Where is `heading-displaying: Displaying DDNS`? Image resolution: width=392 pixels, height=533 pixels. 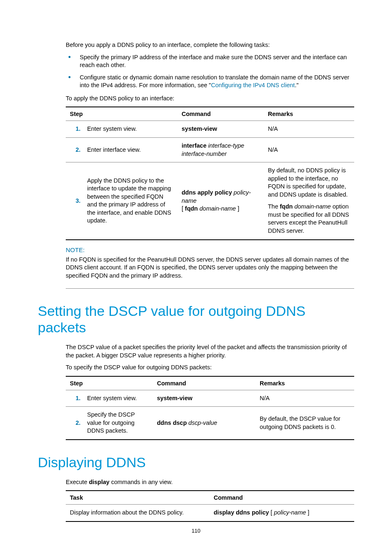 heading-displaying: Displaying DDNS is located at coordinates (196, 462).